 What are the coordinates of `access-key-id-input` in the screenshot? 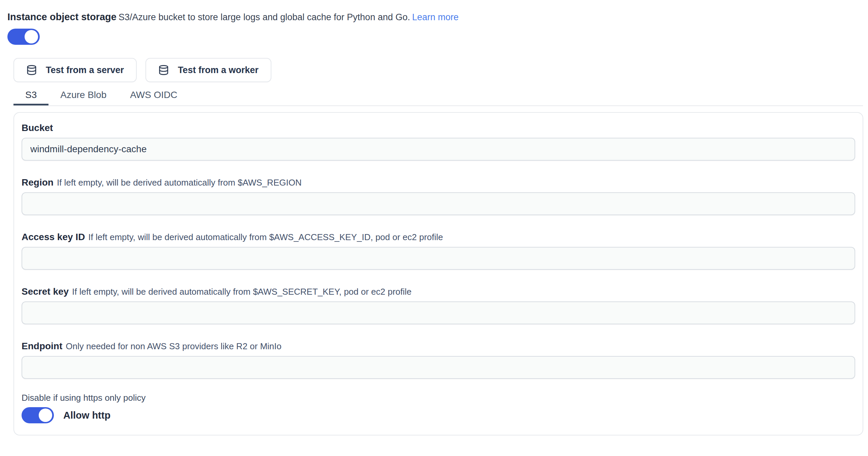 It's located at (438, 258).